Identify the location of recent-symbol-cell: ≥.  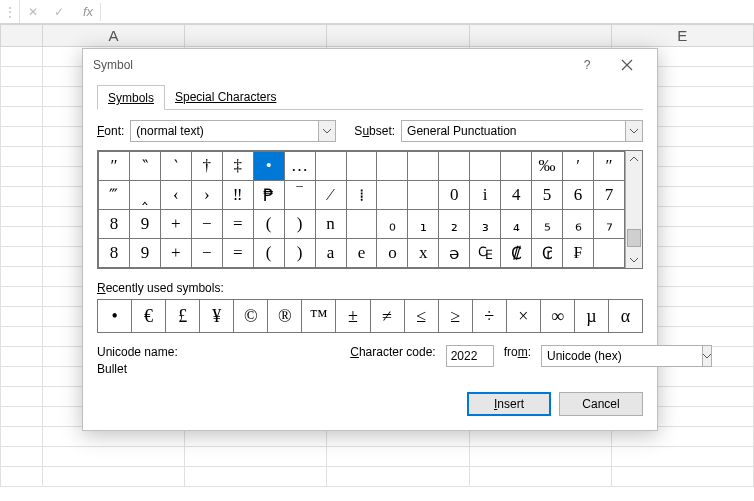
(456, 316).